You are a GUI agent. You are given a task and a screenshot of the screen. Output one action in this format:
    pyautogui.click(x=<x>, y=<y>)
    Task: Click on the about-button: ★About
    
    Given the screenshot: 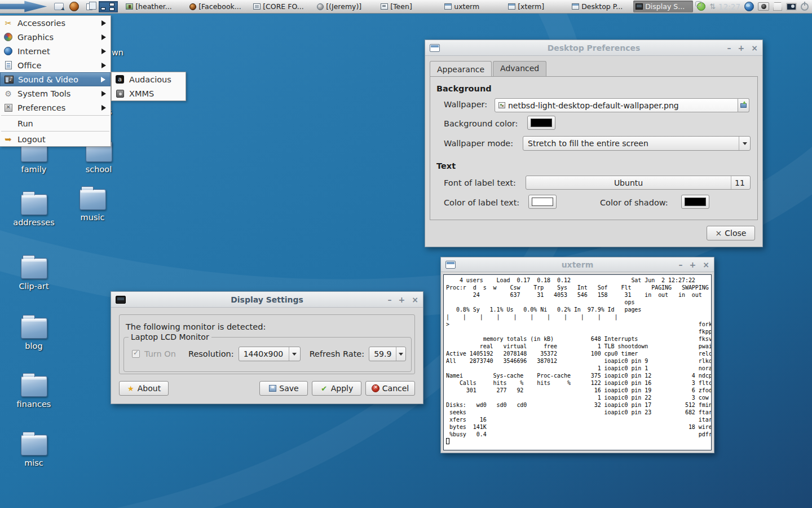 What is the action you would take?
    pyautogui.click(x=144, y=388)
    